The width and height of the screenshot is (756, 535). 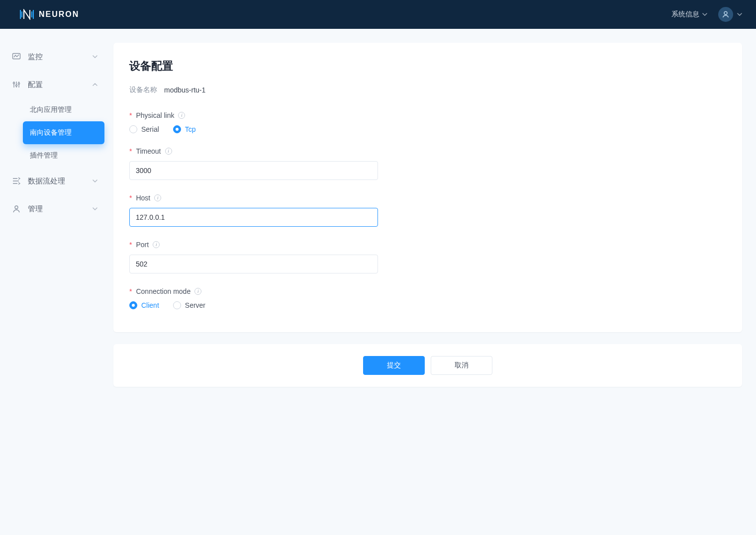 I want to click on radio-label: Serial, so click(x=150, y=129).